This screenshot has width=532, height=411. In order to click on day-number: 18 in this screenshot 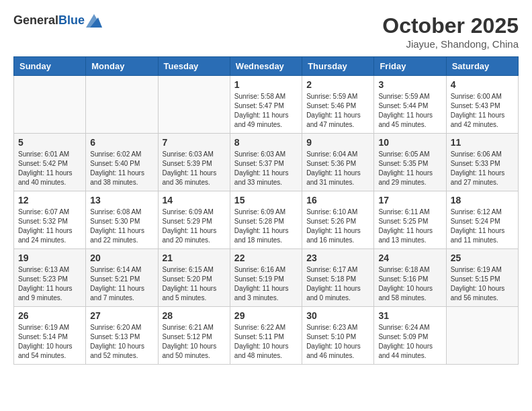, I will do `click(482, 200)`.